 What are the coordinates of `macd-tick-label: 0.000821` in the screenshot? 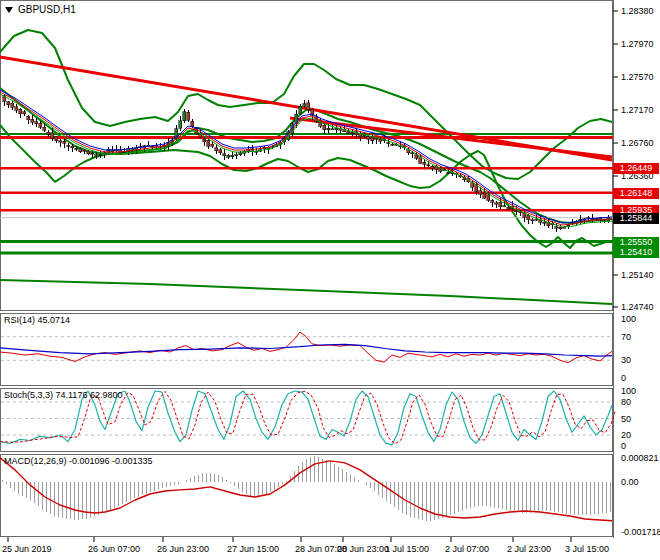 It's located at (640, 458).